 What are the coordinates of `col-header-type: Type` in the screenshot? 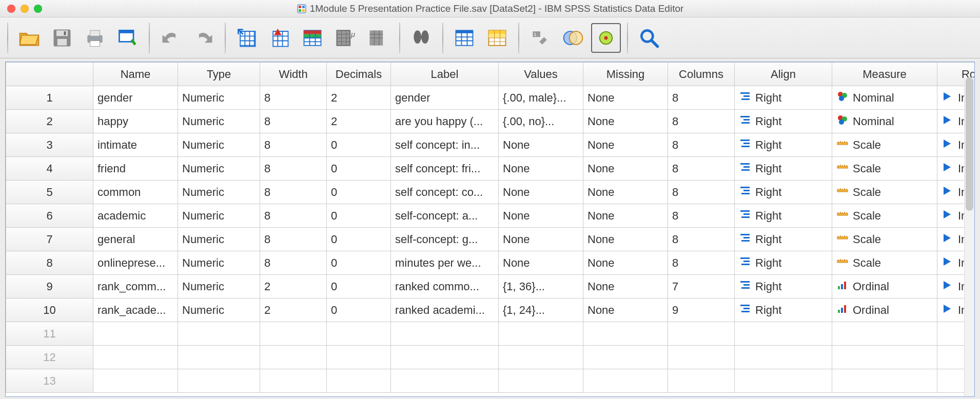 It's located at (219, 74).